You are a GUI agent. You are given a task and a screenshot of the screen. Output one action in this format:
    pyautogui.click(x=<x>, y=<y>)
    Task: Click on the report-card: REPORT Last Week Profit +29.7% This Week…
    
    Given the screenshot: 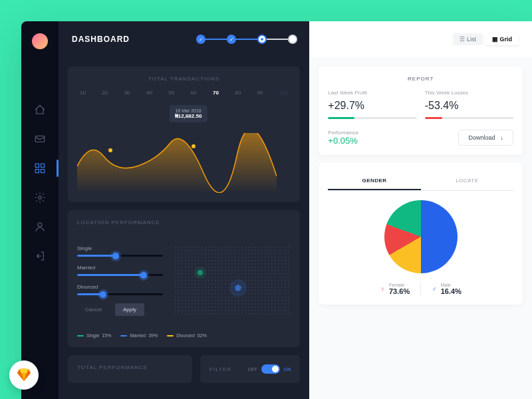 What is the action you would take?
    pyautogui.click(x=420, y=110)
    